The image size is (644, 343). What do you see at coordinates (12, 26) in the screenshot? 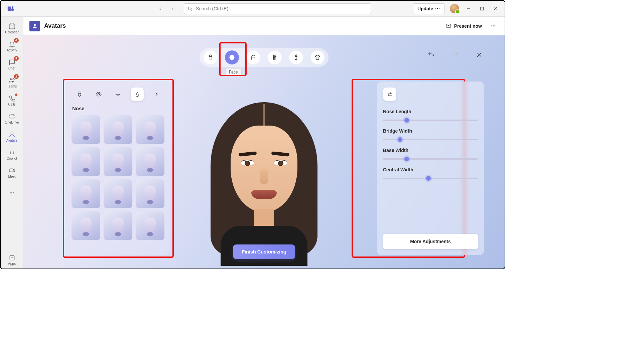
I see `calendar-icon` at bounding box center [12, 26].